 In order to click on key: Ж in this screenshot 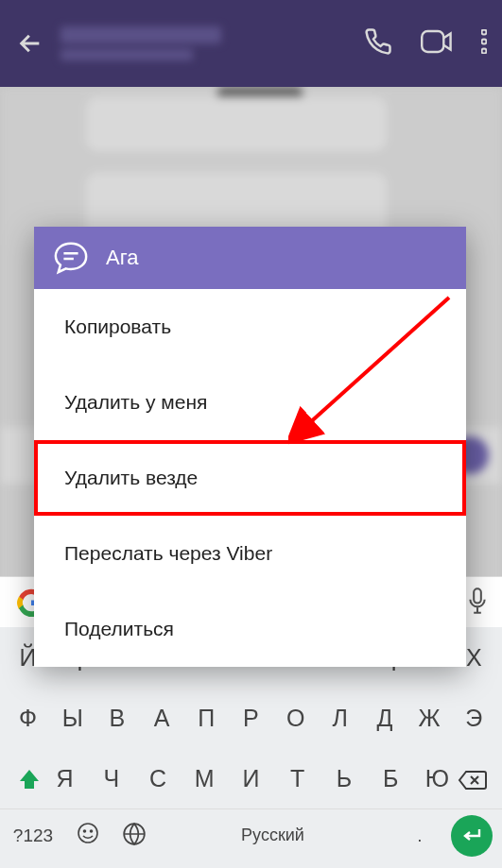, I will do `click(429, 718)`.